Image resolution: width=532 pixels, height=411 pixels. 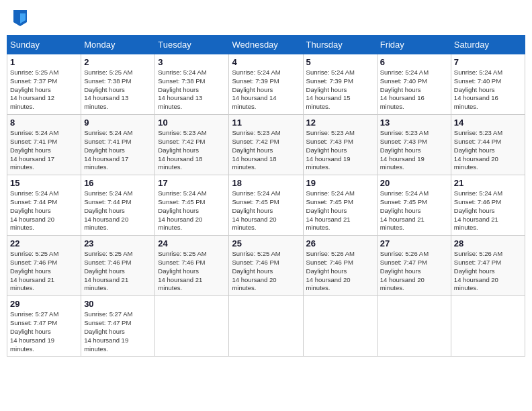 I want to click on col-header-thursday: Thursday, so click(x=340, y=45).